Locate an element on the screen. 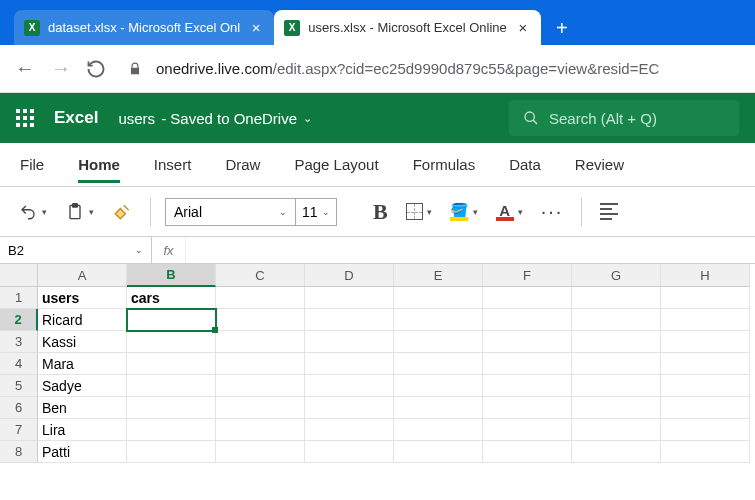 This screenshot has width=755, height=500. cell-C3 is located at coordinates (260, 342).